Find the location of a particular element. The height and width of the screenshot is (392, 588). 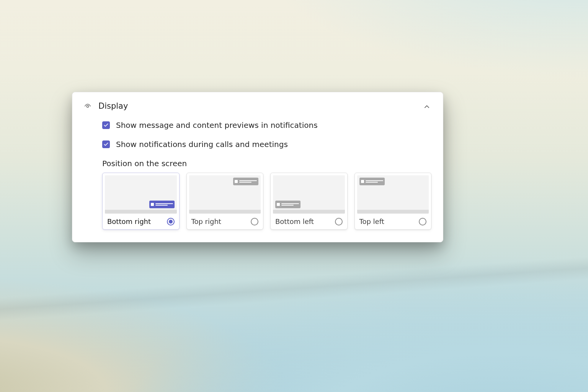

checkbox-show-during-calls: Show notifications during calls and meet… is located at coordinates (267, 144).